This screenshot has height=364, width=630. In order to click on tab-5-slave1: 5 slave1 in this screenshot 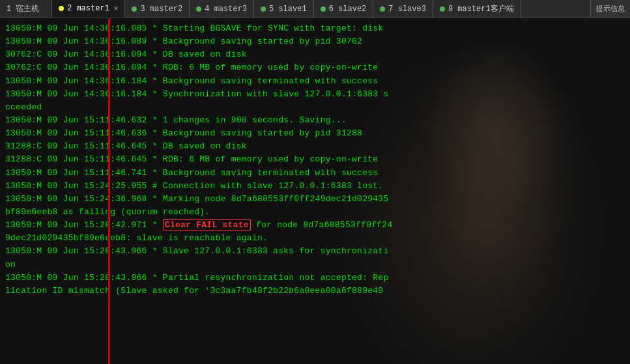, I will do `click(284, 9)`.